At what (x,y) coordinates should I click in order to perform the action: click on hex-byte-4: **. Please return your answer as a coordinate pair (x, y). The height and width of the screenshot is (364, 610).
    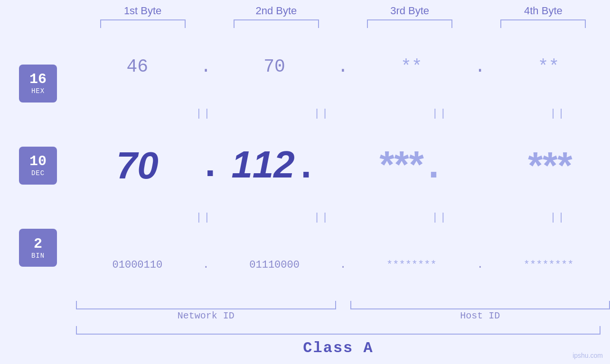
    Looking at the image, I should click on (549, 66).